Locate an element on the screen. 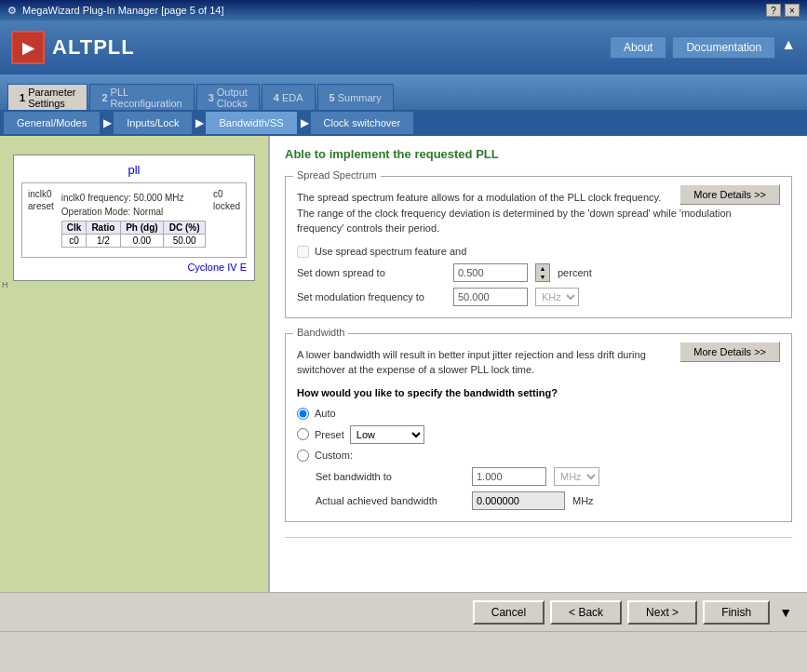 The width and height of the screenshot is (807, 672). mod-freq-row: Set modulation frequency to KHz is located at coordinates (538, 297).